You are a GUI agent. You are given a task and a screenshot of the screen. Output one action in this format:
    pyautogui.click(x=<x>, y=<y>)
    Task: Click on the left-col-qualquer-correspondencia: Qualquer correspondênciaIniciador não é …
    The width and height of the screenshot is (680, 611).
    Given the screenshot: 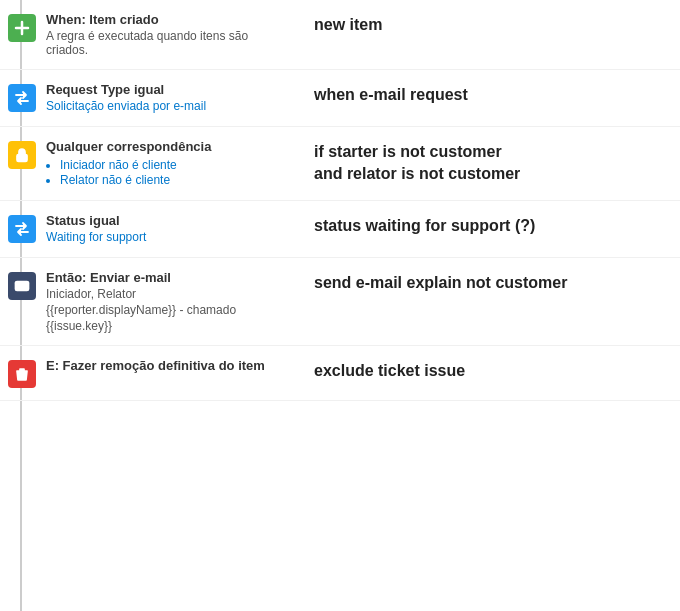 What is the action you would take?
    pyautogui.click(x=145, y=164)
    